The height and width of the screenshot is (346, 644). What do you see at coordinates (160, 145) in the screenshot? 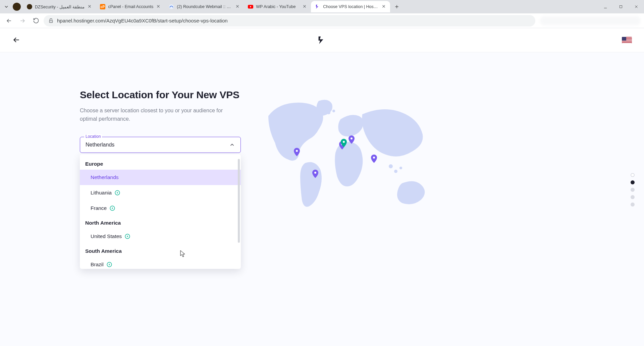
I see `location-select: Location Netherlands` at bounding box center [160, 145].